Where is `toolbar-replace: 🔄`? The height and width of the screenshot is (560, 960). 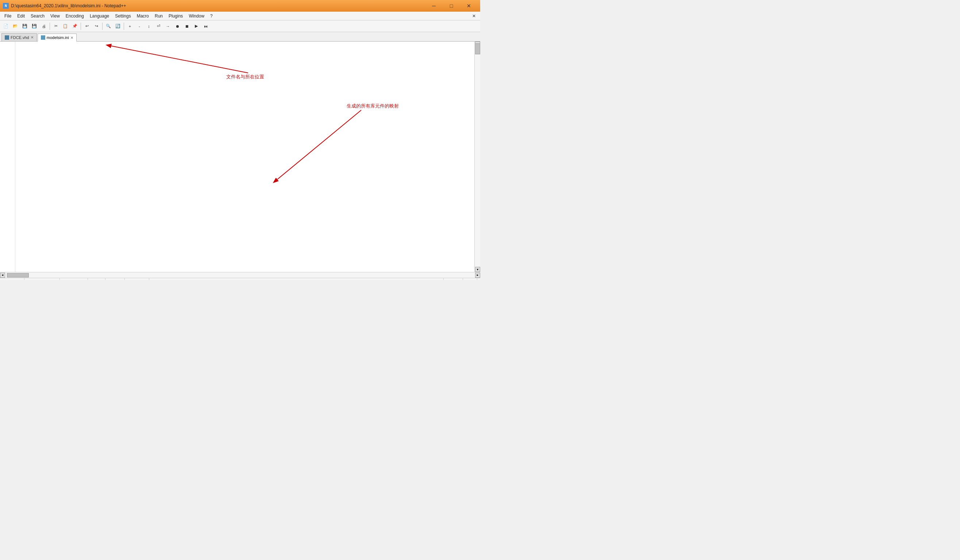
toolbar-replace: 🔄 is located at coordinates (118, 26).